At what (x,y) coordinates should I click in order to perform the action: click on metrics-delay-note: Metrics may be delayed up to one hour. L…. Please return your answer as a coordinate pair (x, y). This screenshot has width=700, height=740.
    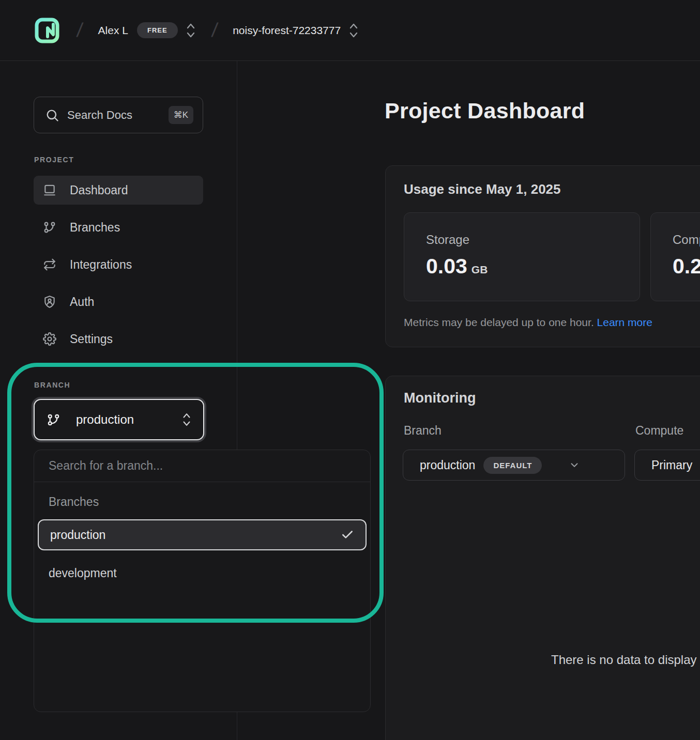
    Looking at the image, I should click on (528, 322).